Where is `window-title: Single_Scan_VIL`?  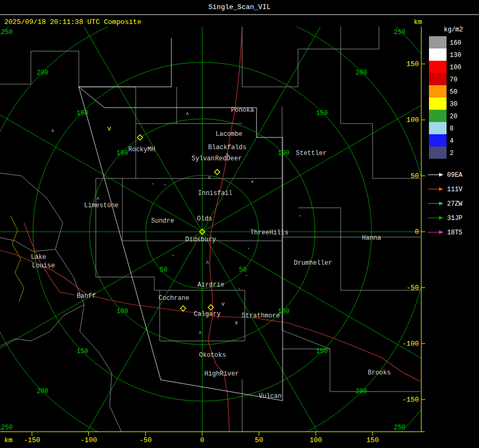
window-title: Single_Scan_VIL is located at coordinates (240, 7).